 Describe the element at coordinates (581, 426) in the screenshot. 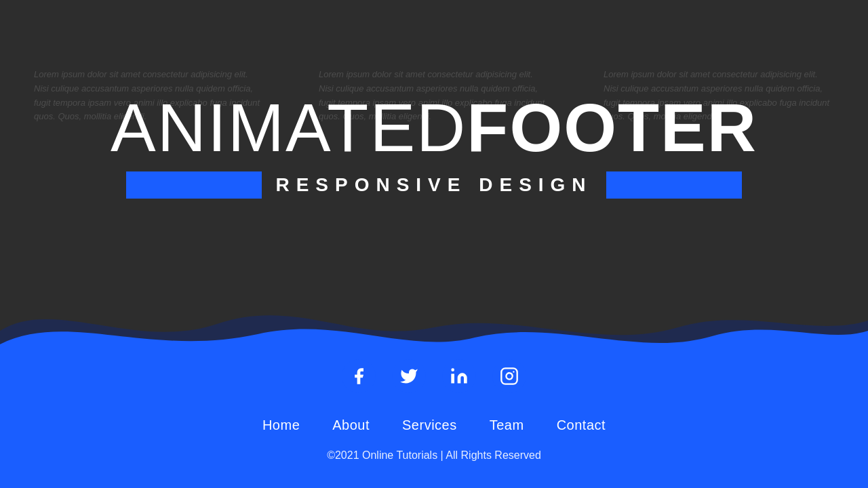

I see `nav-contact: Contact` at that location.